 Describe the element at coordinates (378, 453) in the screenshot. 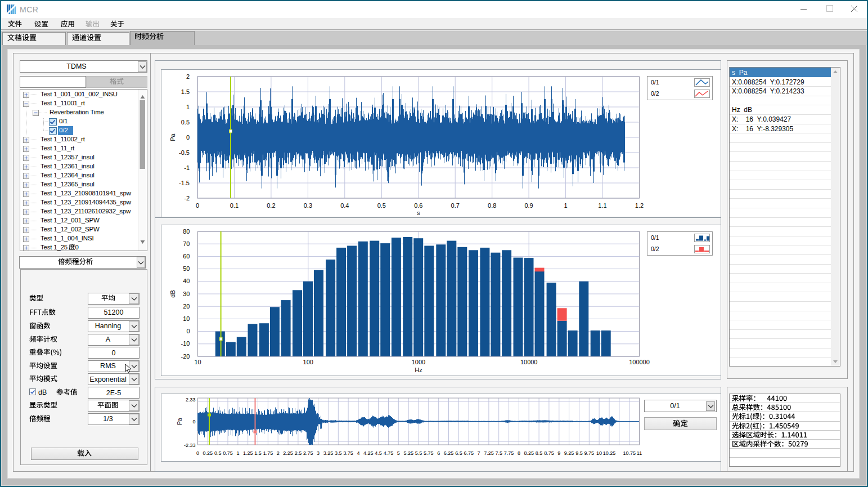

I see `svg-text: 4.5` at that location.